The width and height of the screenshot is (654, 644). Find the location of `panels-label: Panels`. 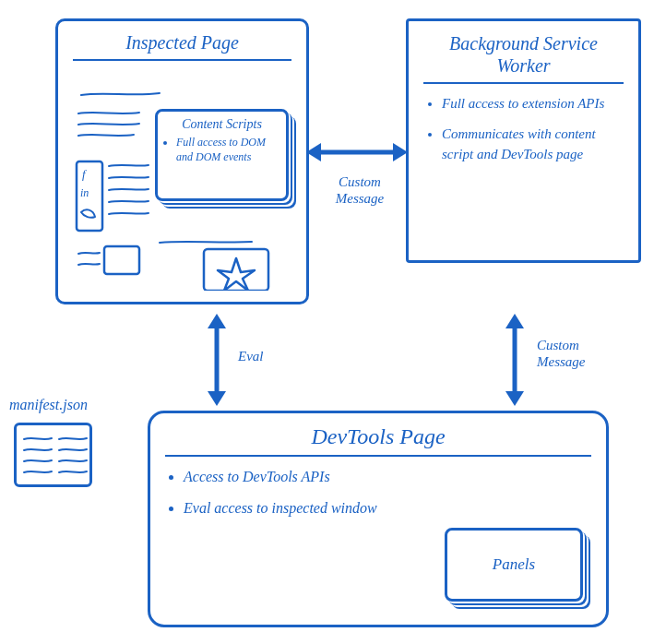

panels-label: Panels is located at coordinates (514, 565).